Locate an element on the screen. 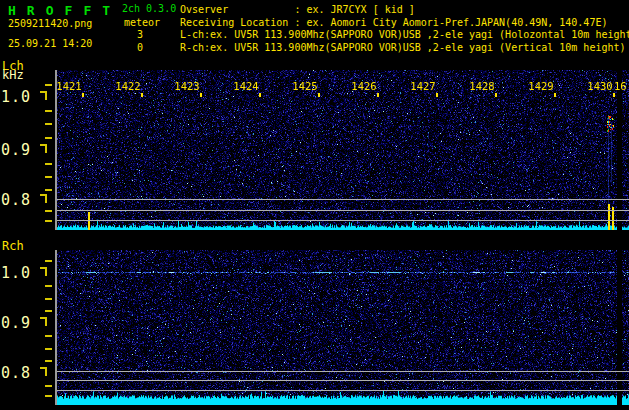  lch-freq-label-0_9: 0.9 is located at coordinates (16, 150).